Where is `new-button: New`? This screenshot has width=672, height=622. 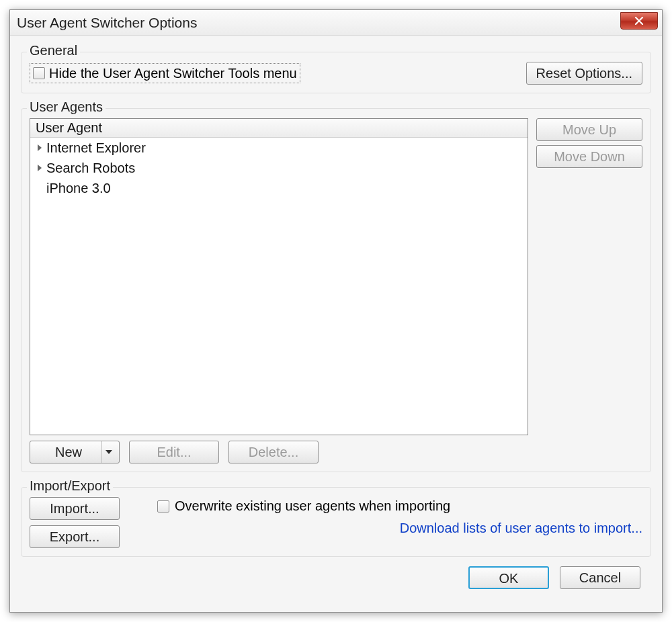 new-button: New is located at coordinates (75, 452).